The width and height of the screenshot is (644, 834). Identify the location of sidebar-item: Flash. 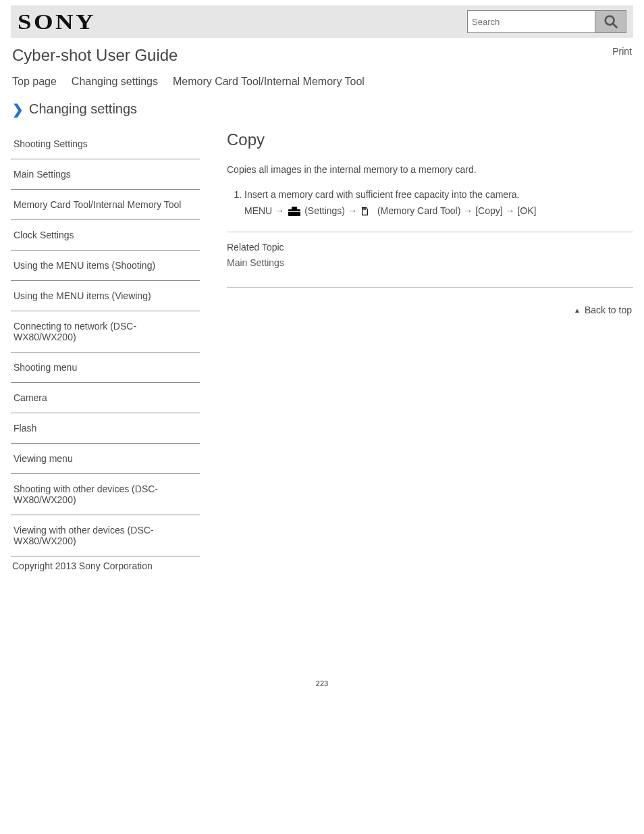
(105, 428).